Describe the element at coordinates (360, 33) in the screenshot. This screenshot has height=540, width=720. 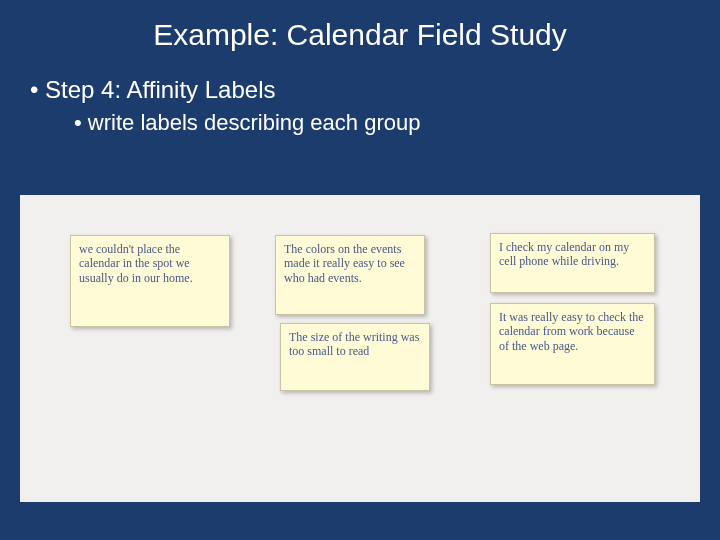
I see `slide-title: Example: Calendar Field Study` at that location.